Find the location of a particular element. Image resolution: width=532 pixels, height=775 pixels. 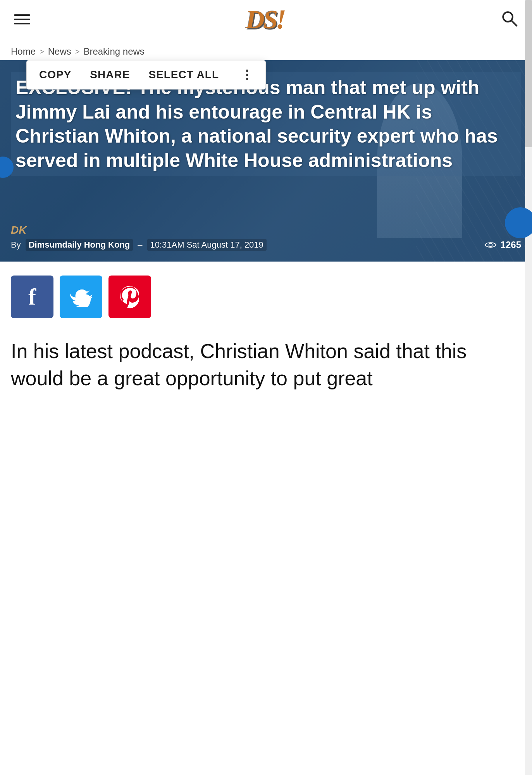

twitter-share-button is located at coordinates (81, 297).